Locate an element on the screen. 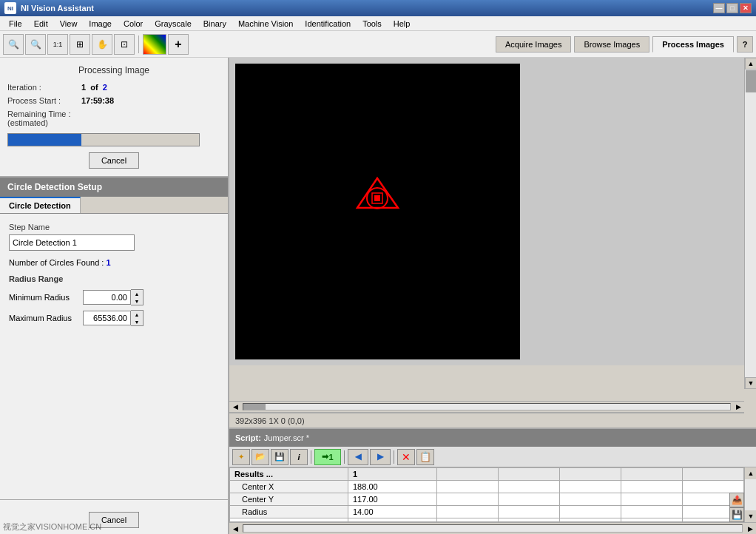 Image resolution: width=756 pixels, height=534 pixels. scroll-thumb-h is located at coordinates (254, 407).